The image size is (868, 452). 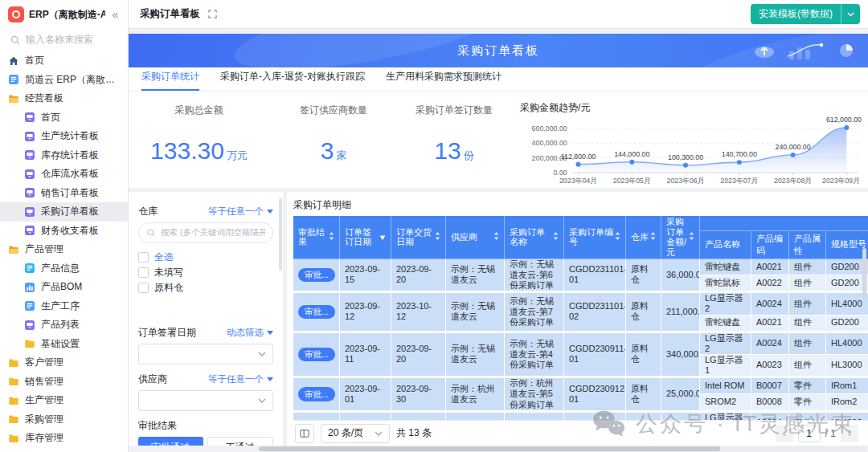 What do you see at coordinates (30, 306) in the screenshot?
I see `doc-icon` at bounding box center [30, 306].